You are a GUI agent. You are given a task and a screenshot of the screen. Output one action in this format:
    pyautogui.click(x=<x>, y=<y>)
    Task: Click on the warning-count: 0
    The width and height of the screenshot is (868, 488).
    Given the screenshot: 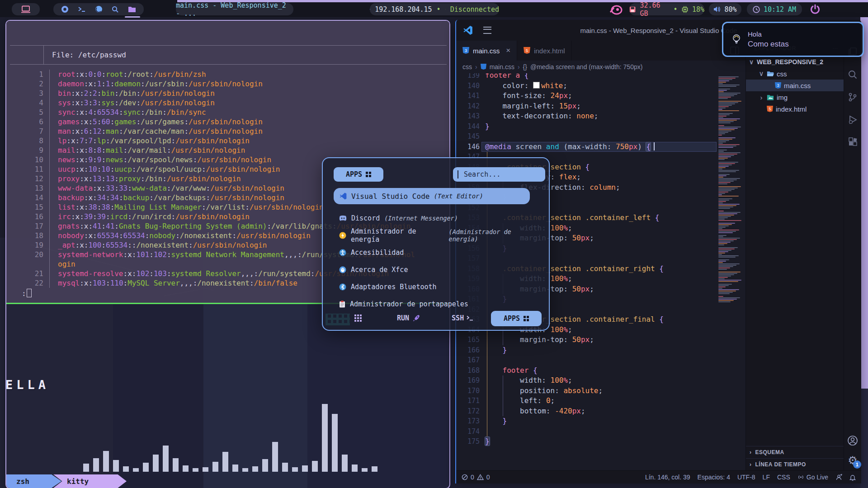 What is the action you would take?
    pyautogui.click(x=488, y=477)
    